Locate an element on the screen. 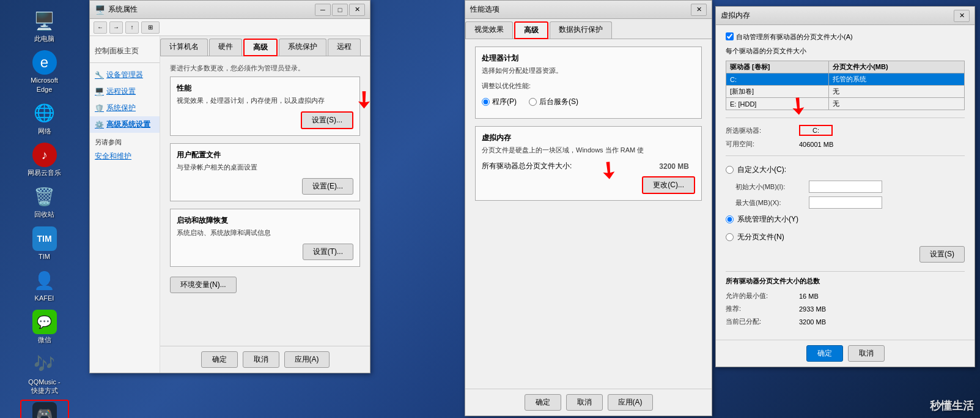  radio-program: 程序(P) is located at coordinates (499, 102).